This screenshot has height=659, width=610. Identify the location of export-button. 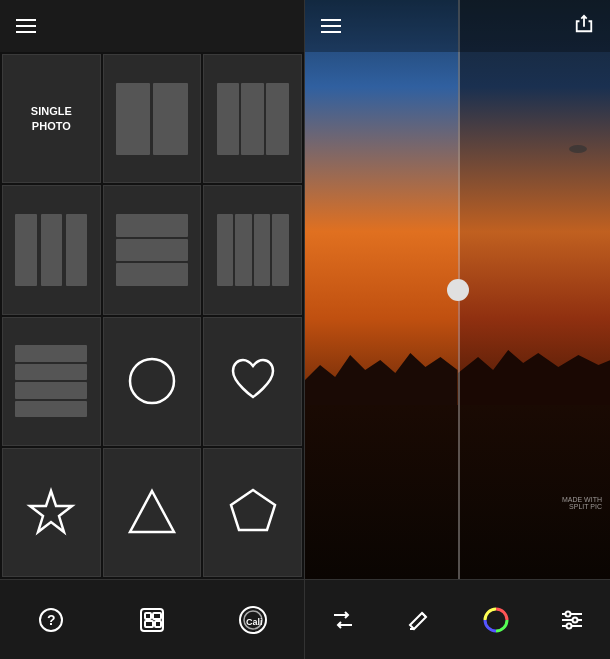
(584, 26).